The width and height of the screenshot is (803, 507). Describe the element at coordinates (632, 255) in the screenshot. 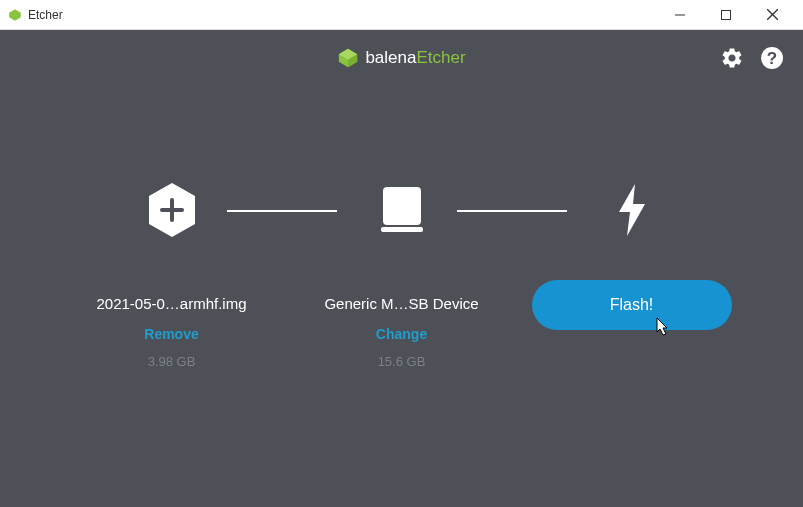

I see `step-flash: Flash!` at that location.